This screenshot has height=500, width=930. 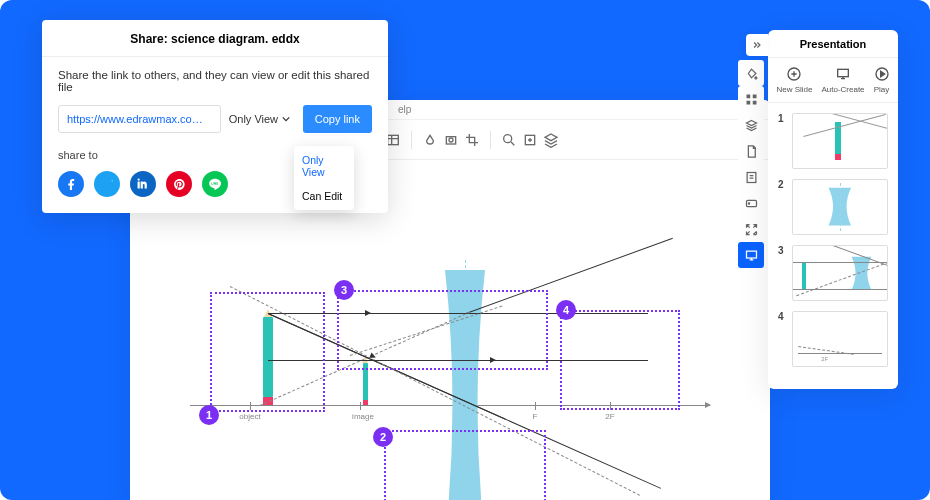 What do you see at coordinates (751, 203) in the screenshot?
I see `drive-icon` at bounding box center [751, 203].